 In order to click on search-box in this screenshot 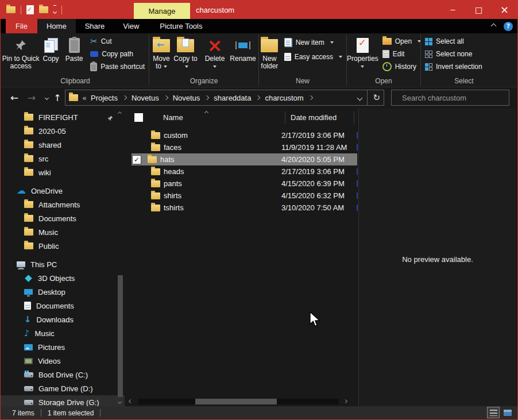, I will do `click(450, 98)`.